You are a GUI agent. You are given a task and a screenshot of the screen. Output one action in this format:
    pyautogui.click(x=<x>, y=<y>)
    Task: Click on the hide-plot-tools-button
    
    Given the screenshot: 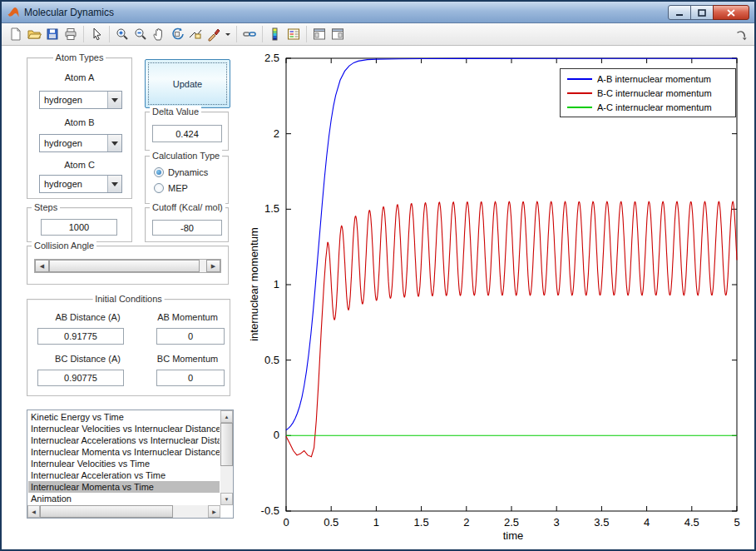 What is the action you would take?
    pyautogui.click(x=319, y=34)
    